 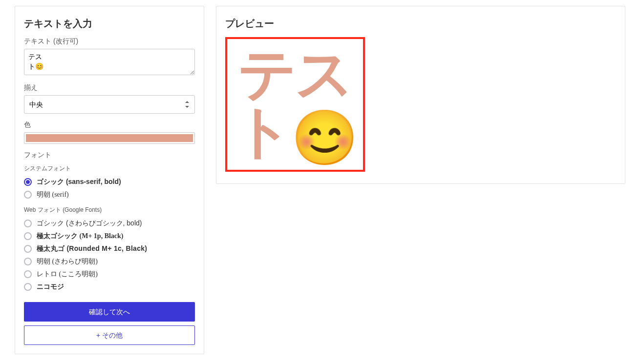 What do you see at coordinates (295, 104) in the screenshot?
I see `preview-frame: テス ト😊` at bounding box center [295, 104].